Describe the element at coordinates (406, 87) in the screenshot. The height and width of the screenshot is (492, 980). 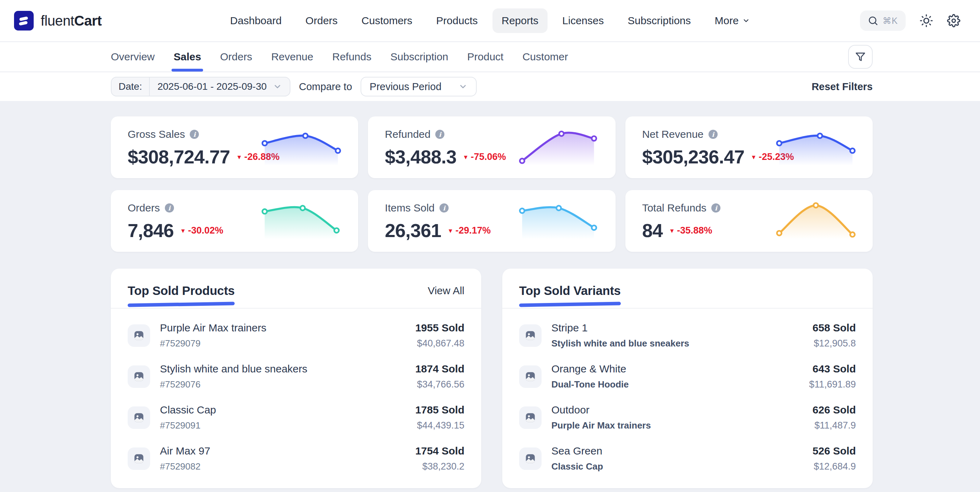
I see `compare-period-value: Previous Period` at that location.